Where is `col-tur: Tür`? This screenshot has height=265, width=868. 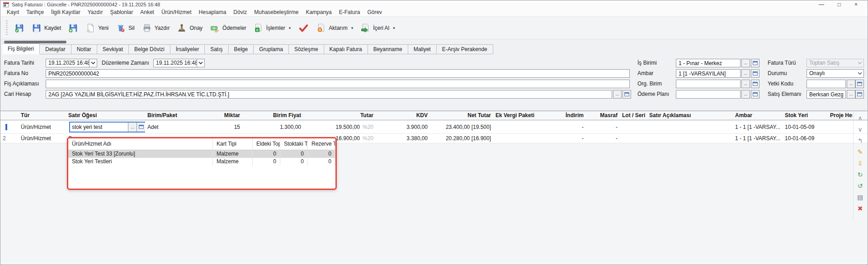
col-tur: Tür is located at coordinates (42, 116).